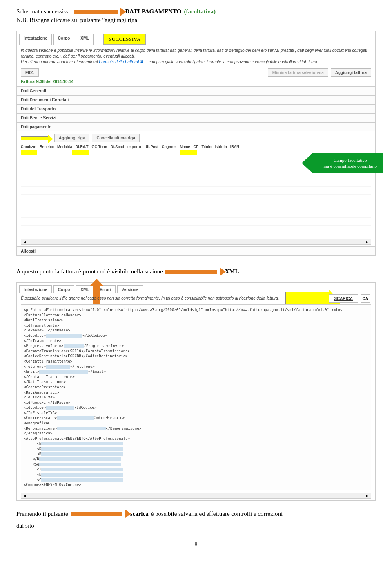  Describe the element at coordinates (348, 163) in the screenshot. I see `green-callout: Campo facoltativo ma è consigliabile com…` at that location.